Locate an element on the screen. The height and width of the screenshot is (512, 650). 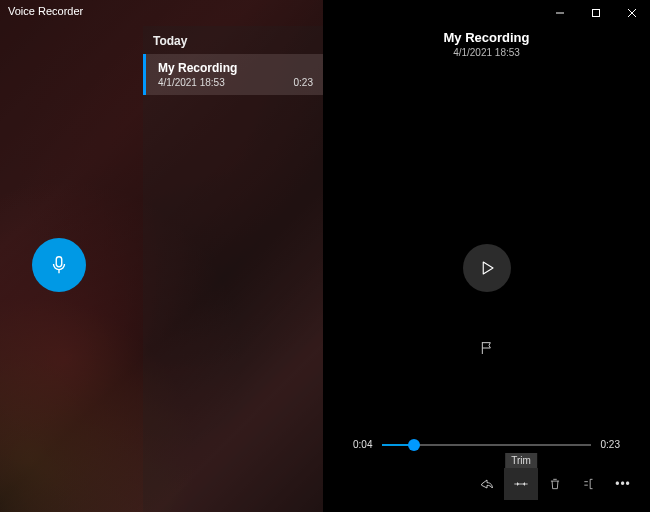
play-button is located at coordinates (487, 268).